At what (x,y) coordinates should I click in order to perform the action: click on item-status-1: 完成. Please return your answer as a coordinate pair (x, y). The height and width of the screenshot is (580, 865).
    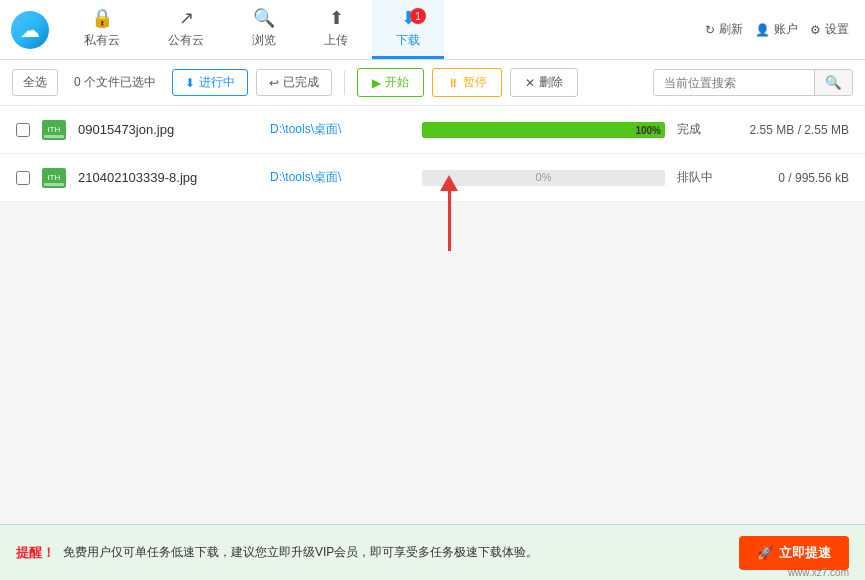
    Looking at the image, I should click on (702, 130).